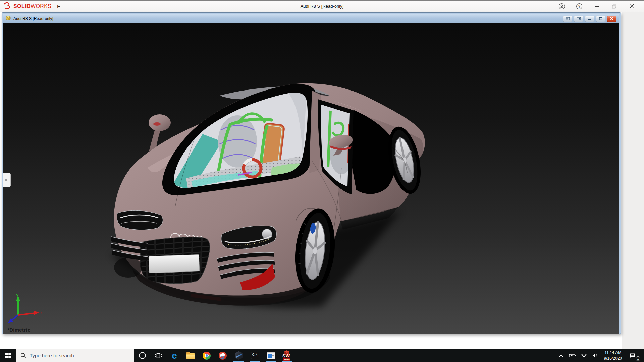  What do you see at coordinates (584, 355) in the screenshot?
I see `tray-wifi-button` at bounding box center [584, 355].